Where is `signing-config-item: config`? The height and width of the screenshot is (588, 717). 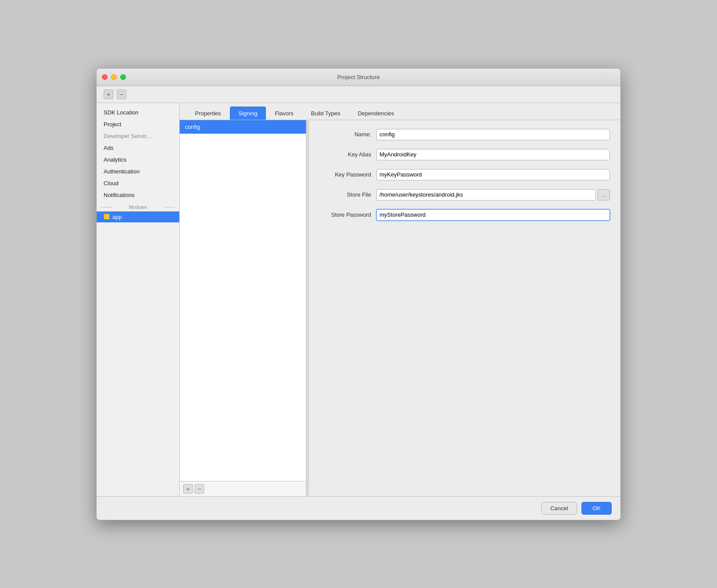 signing-config-item: config is located at coordinates (243, 127).